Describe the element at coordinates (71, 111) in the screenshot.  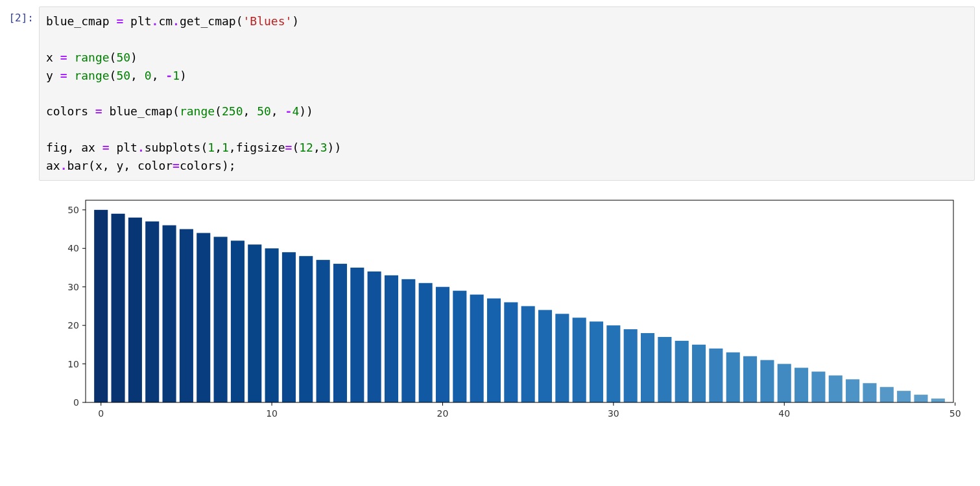
I see `code-token: colors` at that location.